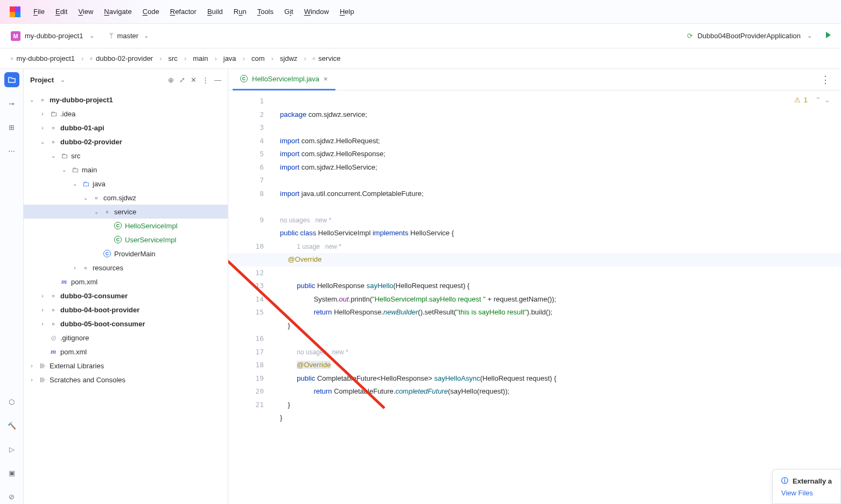 The height and width of the screenshot is (504, 841). What do you see at coordinates (812, 100) in the screenshot?
I see `inspection-badge: ⚠ 1 ⌃ ⌄` at bounding box center [812, 100].